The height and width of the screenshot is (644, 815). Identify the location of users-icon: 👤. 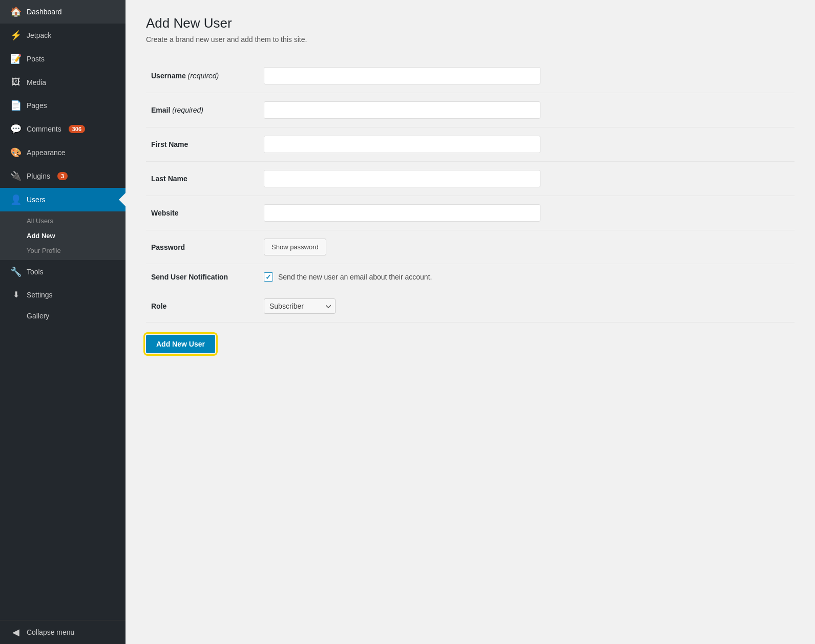
(16, 200).